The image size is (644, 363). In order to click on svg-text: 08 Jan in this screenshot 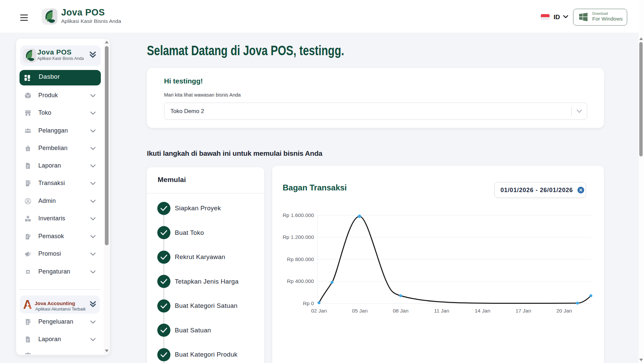, I will do `click(401, 311)`.